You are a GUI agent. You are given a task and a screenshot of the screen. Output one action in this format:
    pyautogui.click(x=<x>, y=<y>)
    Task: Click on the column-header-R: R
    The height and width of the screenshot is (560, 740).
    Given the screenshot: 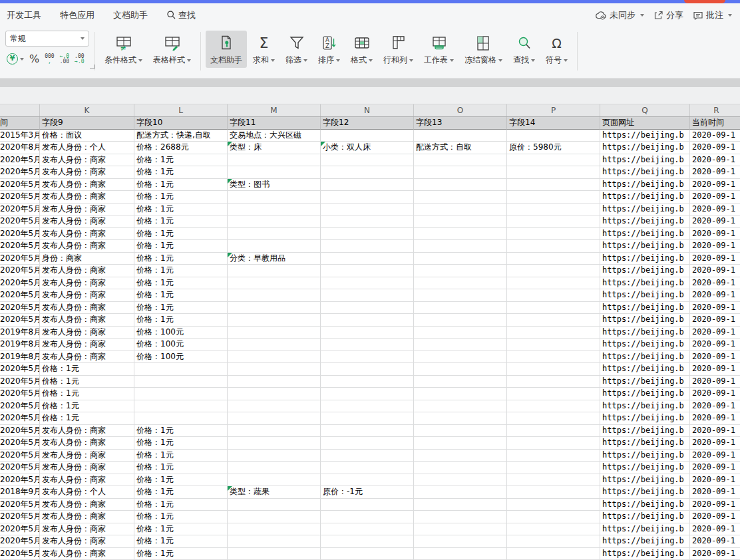 What is the action you would take?
    pyautogui.click(x=715, y=110)
    